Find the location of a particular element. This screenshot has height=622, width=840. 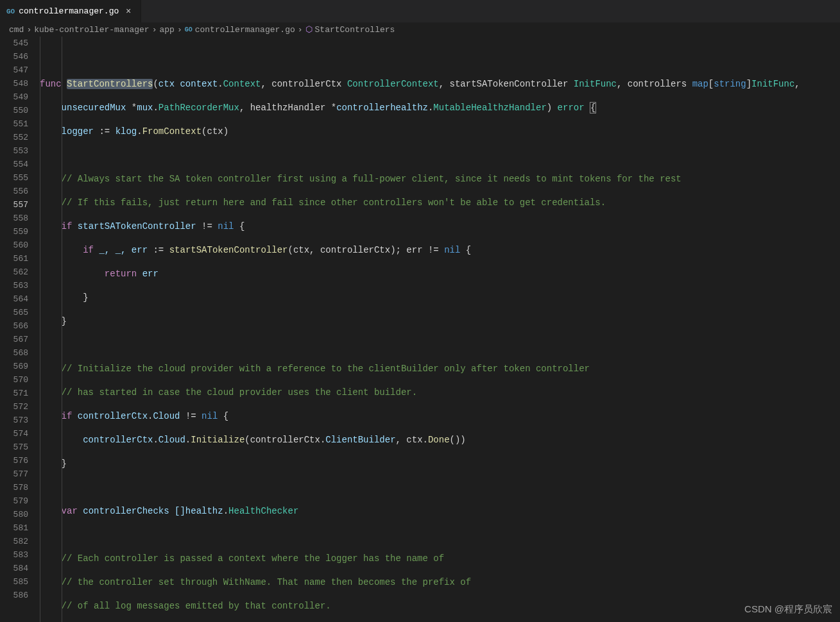

line-number: 573 is located at coordinates (14, 421).